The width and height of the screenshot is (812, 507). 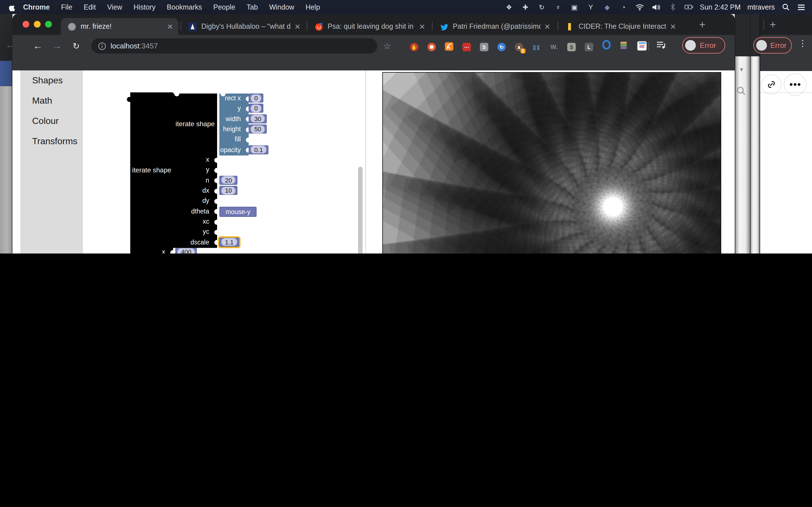 I want to click on sidebar-item-colour: Colour, so click(x=52, y=121).